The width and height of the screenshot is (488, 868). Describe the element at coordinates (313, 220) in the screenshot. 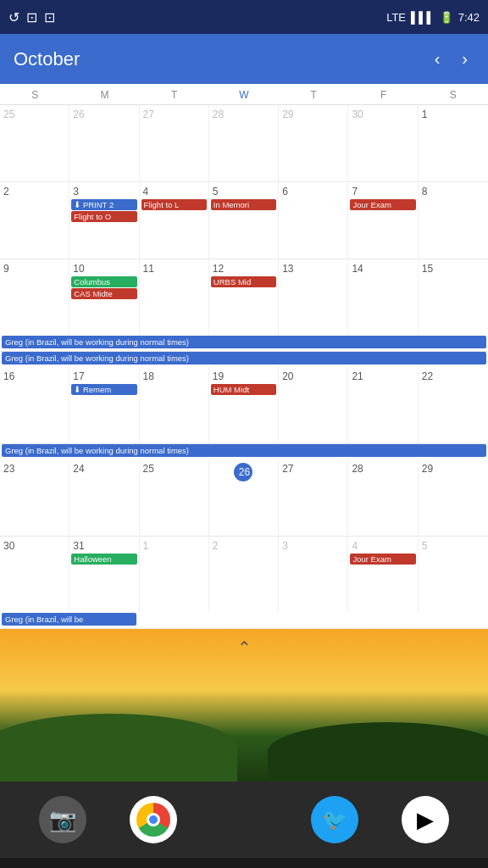

I see `day-oct6: 6` at that location.